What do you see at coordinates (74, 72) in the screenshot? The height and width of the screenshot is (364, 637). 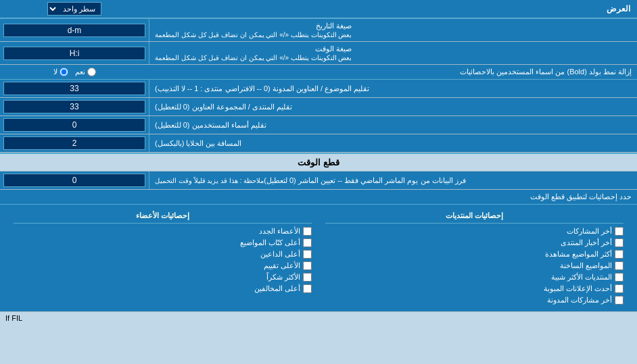 I see `bold-radio-options: نعم لا` at bounding box center [74, 72].